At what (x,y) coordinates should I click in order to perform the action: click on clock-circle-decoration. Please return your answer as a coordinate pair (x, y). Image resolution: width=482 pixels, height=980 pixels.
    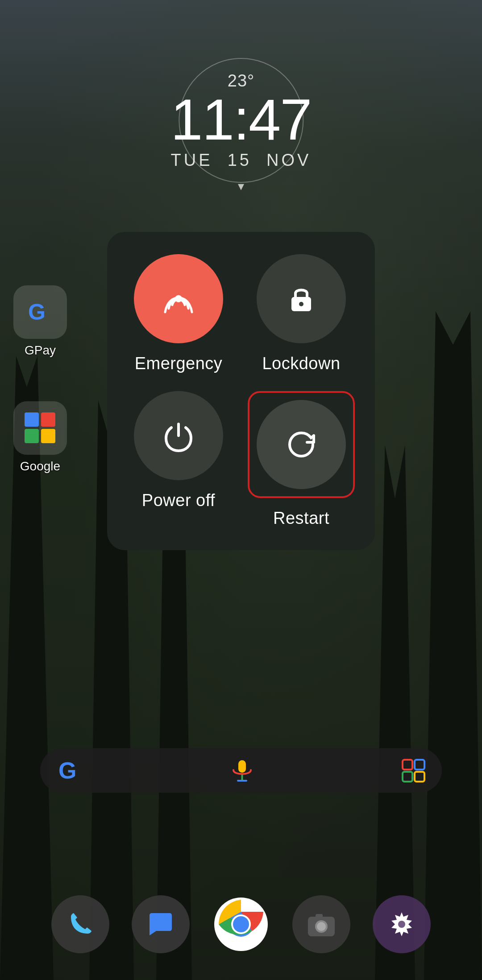
    Looking at the image, I should click on (241, 120).